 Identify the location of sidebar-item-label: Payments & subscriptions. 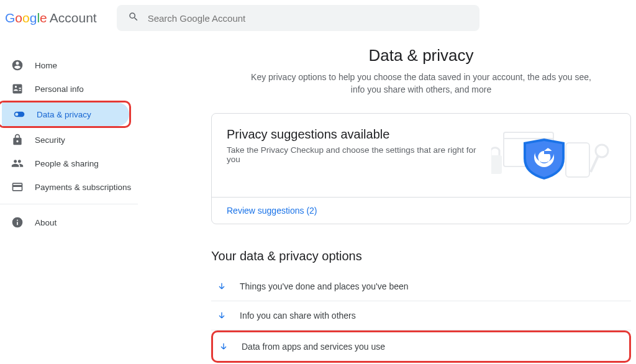
(83, 188).